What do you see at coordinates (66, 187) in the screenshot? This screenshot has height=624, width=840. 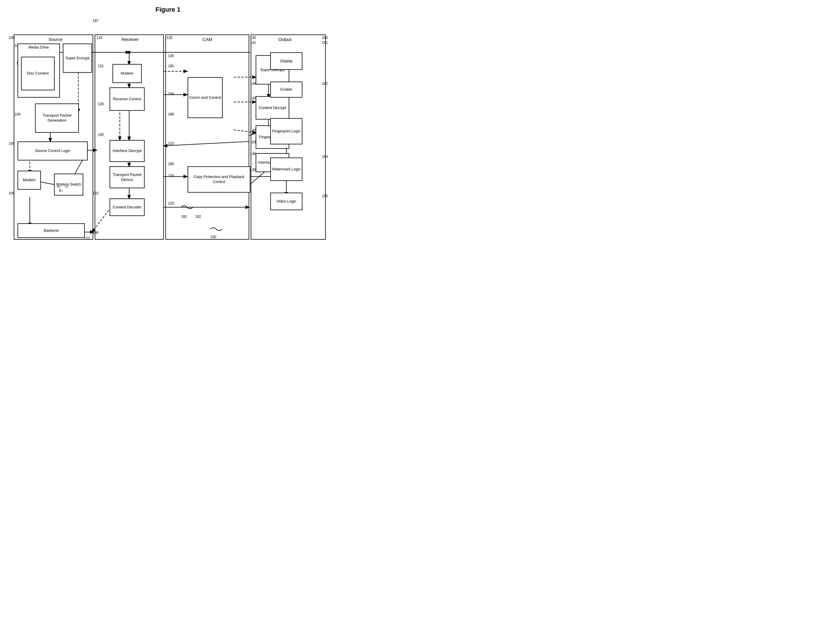 I see `switch-c: ○C` at bounding box center [66, 187].